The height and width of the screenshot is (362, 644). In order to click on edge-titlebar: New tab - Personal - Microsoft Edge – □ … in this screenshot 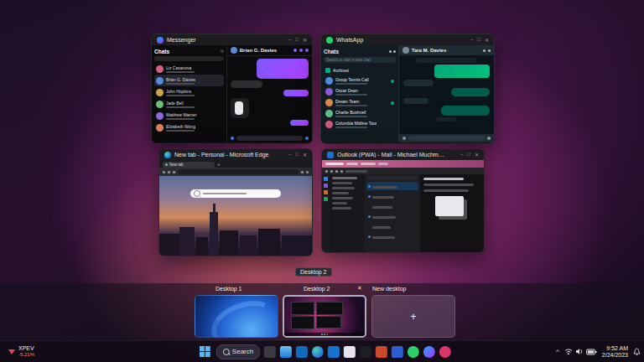, I will do `click(236, 154)`.